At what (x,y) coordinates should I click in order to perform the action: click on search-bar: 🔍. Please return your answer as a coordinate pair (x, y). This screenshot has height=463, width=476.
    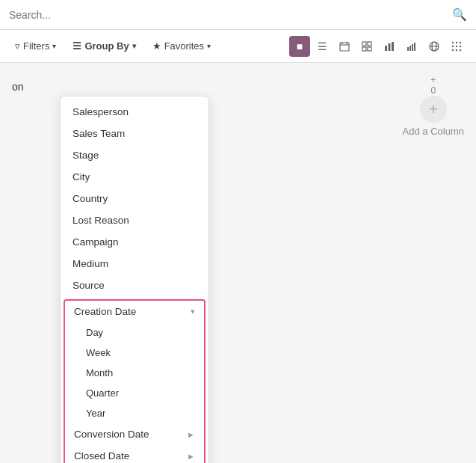
    Looking at the image, I should click on (238, 15).